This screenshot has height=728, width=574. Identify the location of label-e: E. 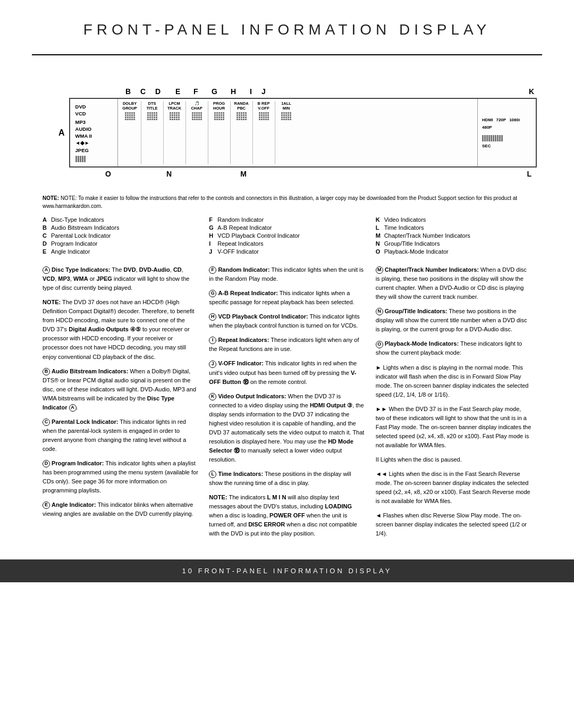
(184, 91).